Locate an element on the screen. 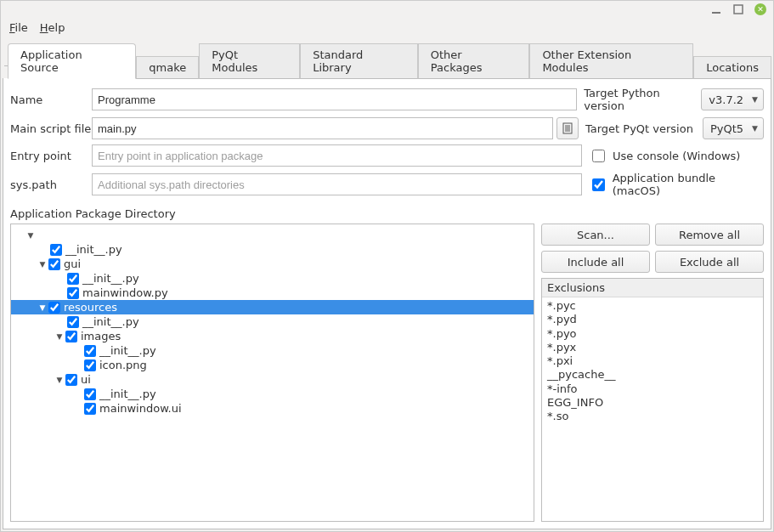 The height and width of the screenshot is (532, 774). name-input is located at coordinates (335, 99).